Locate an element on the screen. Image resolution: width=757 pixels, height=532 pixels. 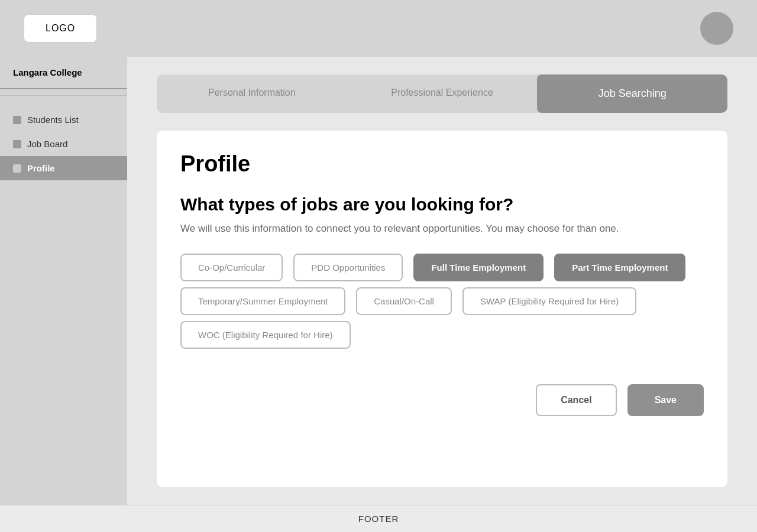
job-types-row-1: Co-Op/Curricular PDD Opportunities Full … is located at coordinates (442, 267).